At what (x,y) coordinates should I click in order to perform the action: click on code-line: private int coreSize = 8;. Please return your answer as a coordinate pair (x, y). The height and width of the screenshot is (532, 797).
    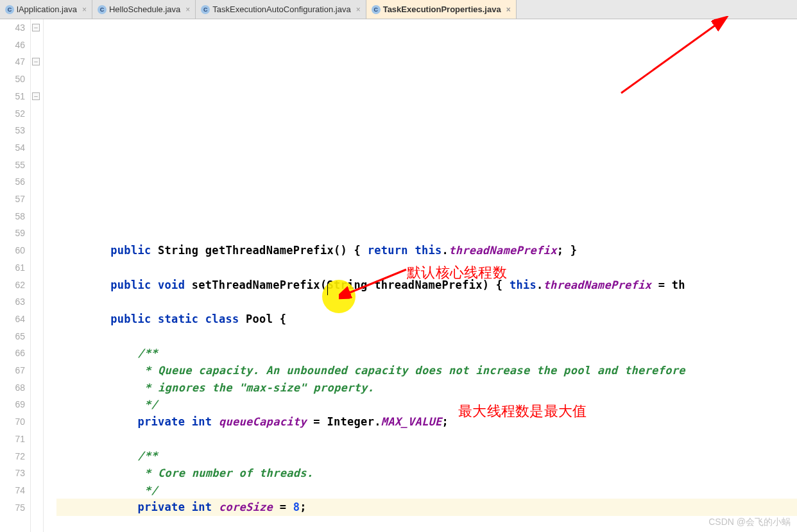
    Looking at the image, I should click on (427, 507).